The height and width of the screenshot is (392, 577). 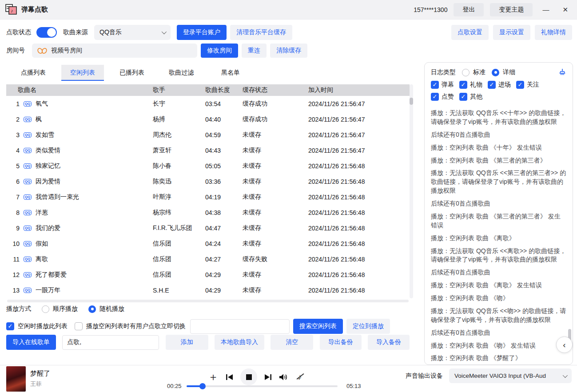 What do you see at coordinates (505, 85) in the screenshot?
I see `log-filter-label: 进场` at bounding box center [505, 85].